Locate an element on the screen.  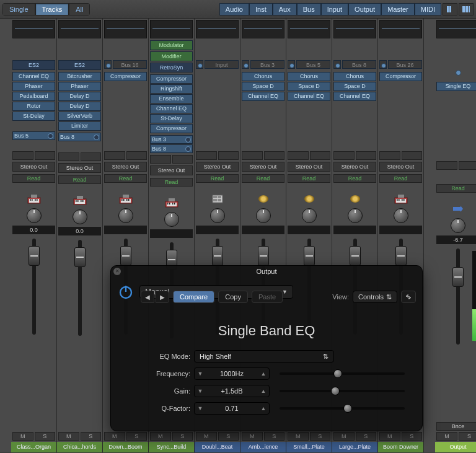
input-slot: Bus 3 is located at coordinates (268, 64).